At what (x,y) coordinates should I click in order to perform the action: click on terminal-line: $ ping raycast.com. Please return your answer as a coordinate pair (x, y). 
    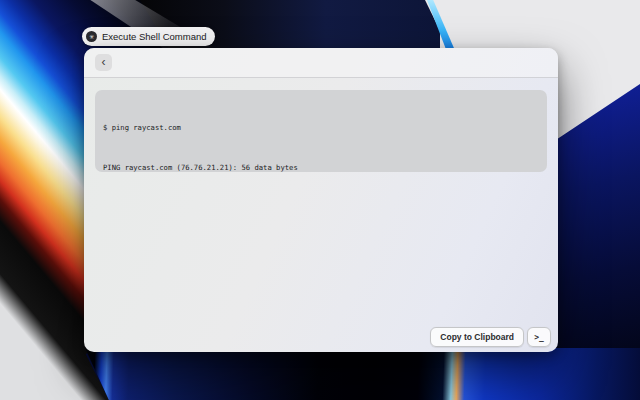
    Looking at the image, I should click on (321, 128).